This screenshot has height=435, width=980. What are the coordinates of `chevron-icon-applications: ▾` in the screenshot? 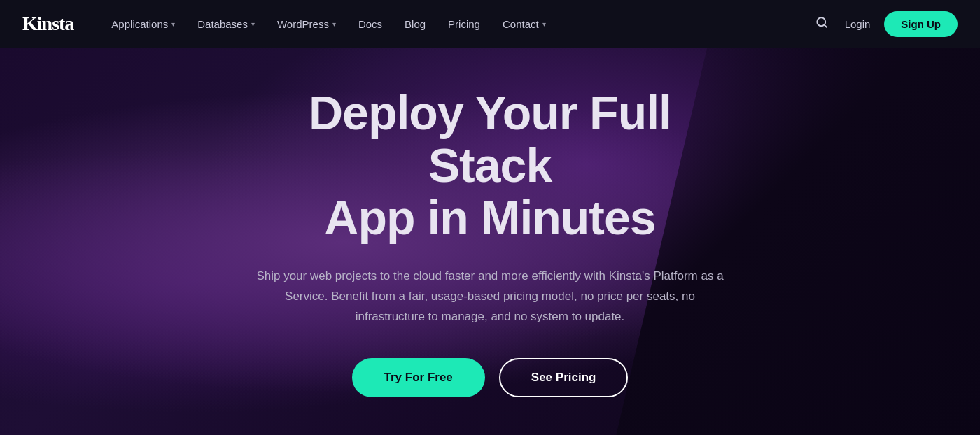 It's located at (174, 24).